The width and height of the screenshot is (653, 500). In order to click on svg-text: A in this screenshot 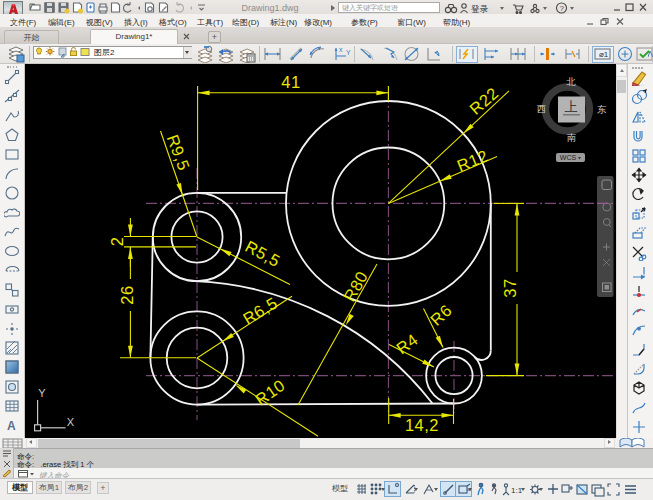, I will do `click(12, 426)`.